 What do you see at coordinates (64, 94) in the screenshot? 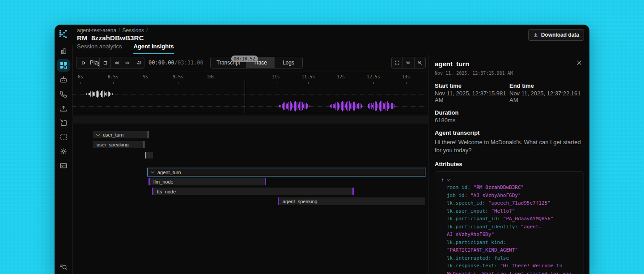
I see `phone-icon` at bounding box center [64, 94].